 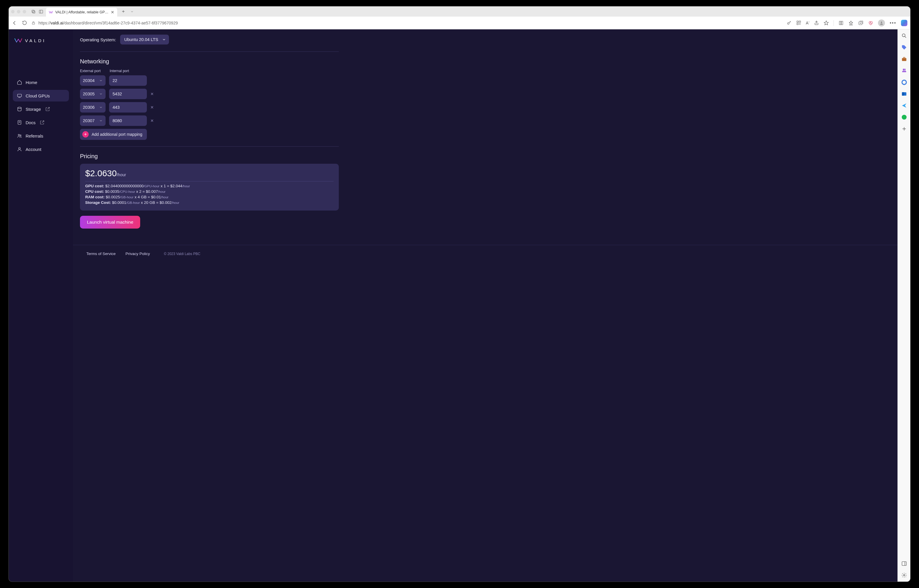 I want to click on workspace-icon, so click(x=34, y=11).